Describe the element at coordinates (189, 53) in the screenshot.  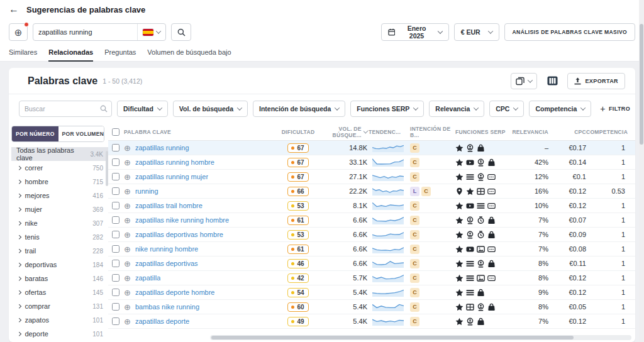
I see `tab-volumen-de-b-squeda-bajo: Volumen de búsqueda bajo` at that location.